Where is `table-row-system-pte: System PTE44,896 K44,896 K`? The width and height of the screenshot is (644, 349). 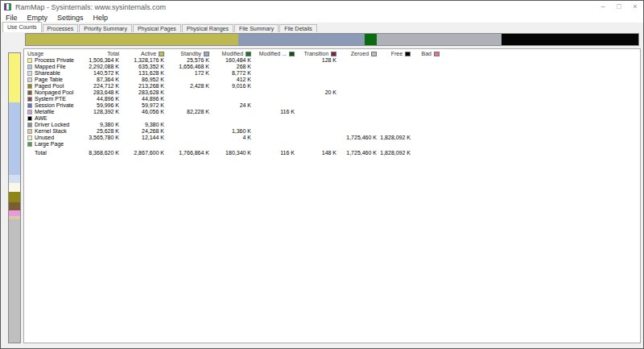
table-row-system-pte: System PTE44,896 K44,896 K is located at coordinates (233, 99).